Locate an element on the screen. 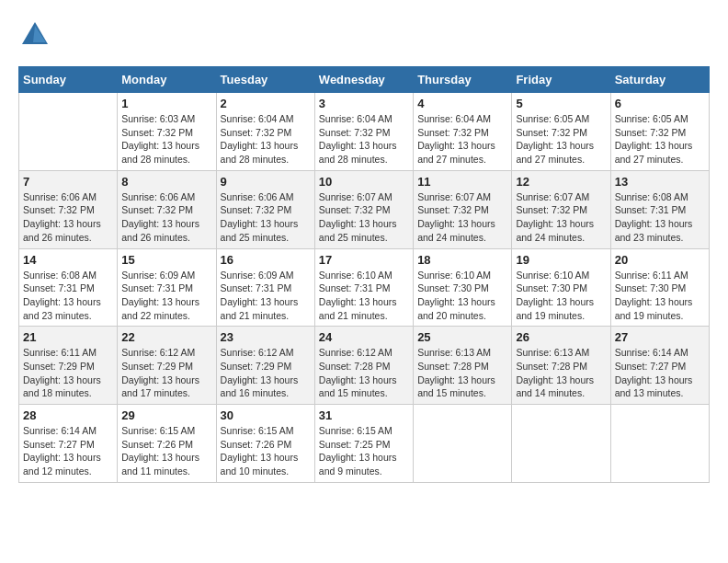 This screenshot has width=728, height=563. calendar-week-row: 21Sunrise: 6:11 AMSunset: 7:29 PMDayligh… is located at coordinates (364, 366).